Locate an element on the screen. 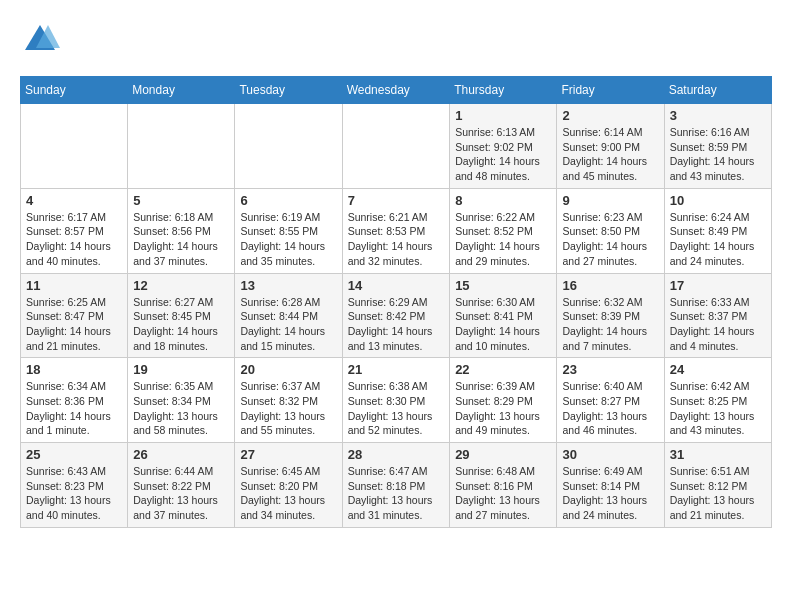  calendar-cell: 16Sunrise: 6:32 AM Sunset: 8:39 PM Dayli… is located at coordinates (610, 316).